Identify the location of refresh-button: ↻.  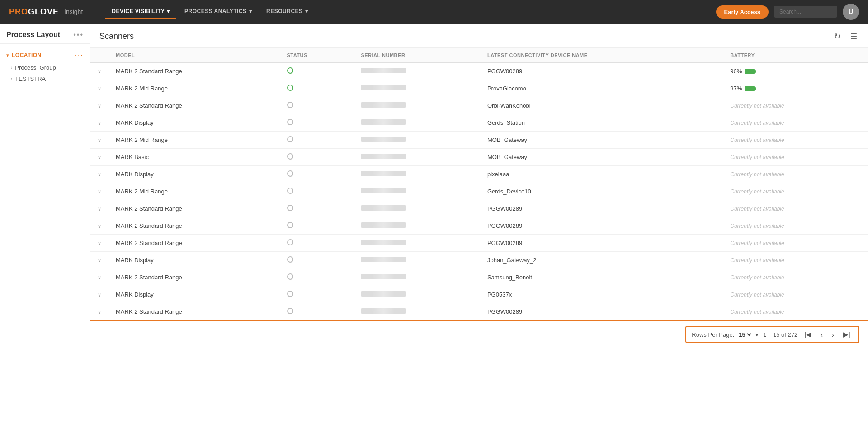
(837, 36).